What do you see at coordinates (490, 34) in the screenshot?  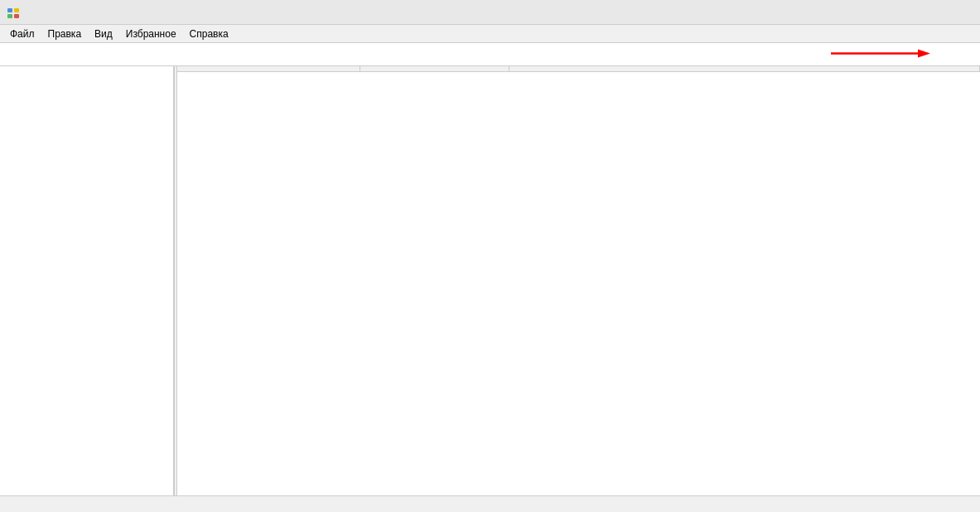 I see `menu-bar: ФайлПравкаВидИзбранноеСправка` at bounding box center [490, 34].